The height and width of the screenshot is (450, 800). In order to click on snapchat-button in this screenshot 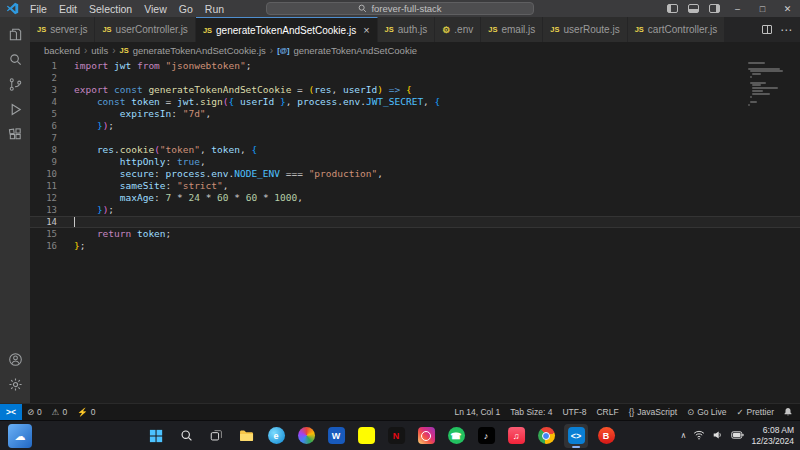, I will do `click(366, 436)`.